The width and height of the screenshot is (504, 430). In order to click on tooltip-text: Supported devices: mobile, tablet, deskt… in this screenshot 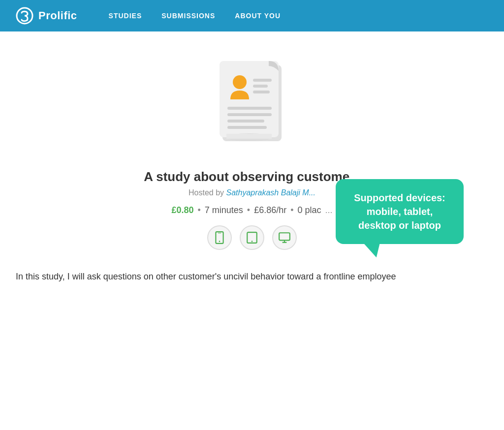, I will do `click(400, 212)`.